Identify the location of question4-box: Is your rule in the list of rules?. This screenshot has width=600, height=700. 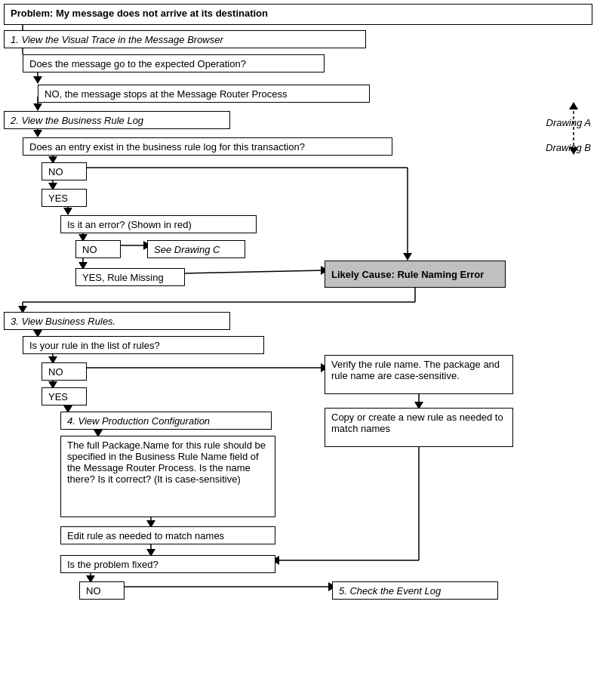
(143, 345).